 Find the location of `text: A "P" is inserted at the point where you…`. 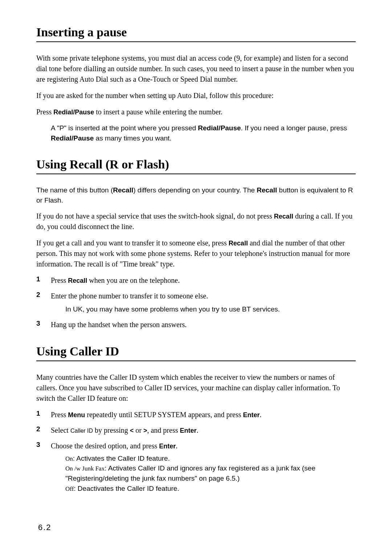

text: A "P" is inserted at the point where you… is located at coordinates (124, 128).